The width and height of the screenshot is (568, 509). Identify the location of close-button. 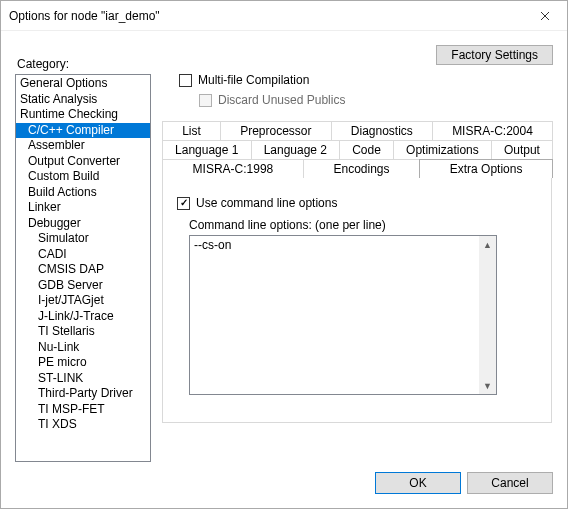
(545, 16).